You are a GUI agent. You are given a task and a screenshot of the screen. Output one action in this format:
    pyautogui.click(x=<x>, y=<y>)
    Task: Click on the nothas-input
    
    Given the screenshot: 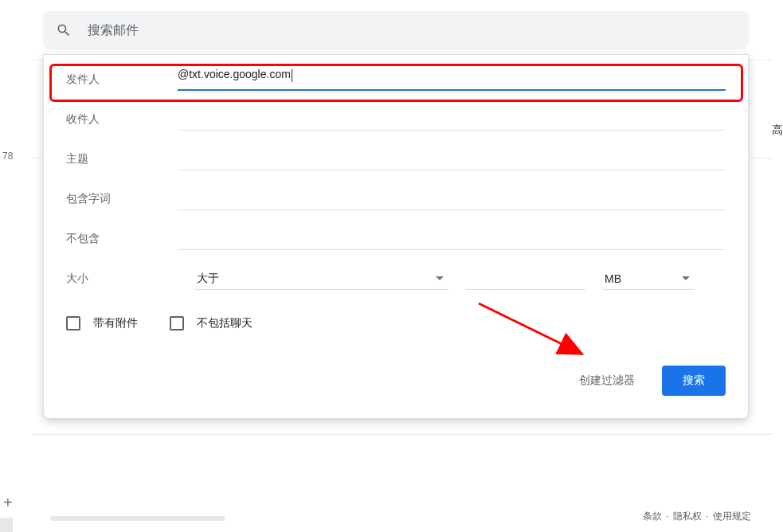 What is the action you would take?
    pyautogui.click(x=452, y=239)
    